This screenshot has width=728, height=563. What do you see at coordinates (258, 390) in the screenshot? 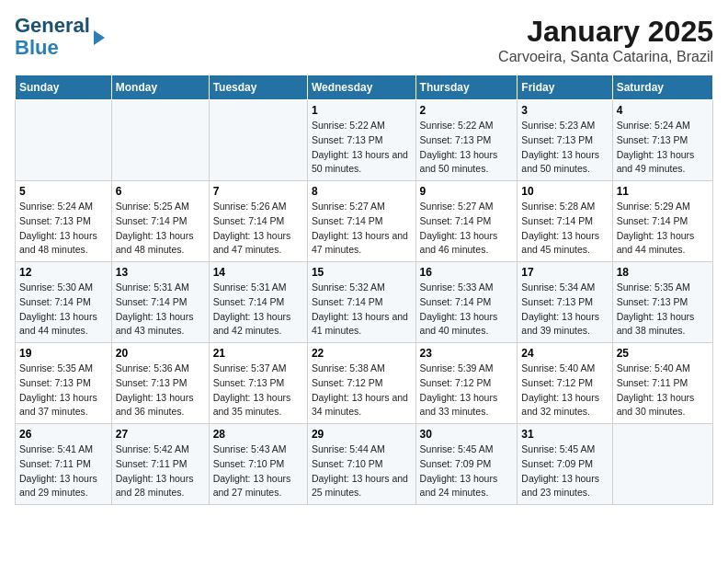
I see `day-info: Sunrise: 5:37 AMSunset: 7:13 PMDaylight:…` at bounding box center [258, 390].